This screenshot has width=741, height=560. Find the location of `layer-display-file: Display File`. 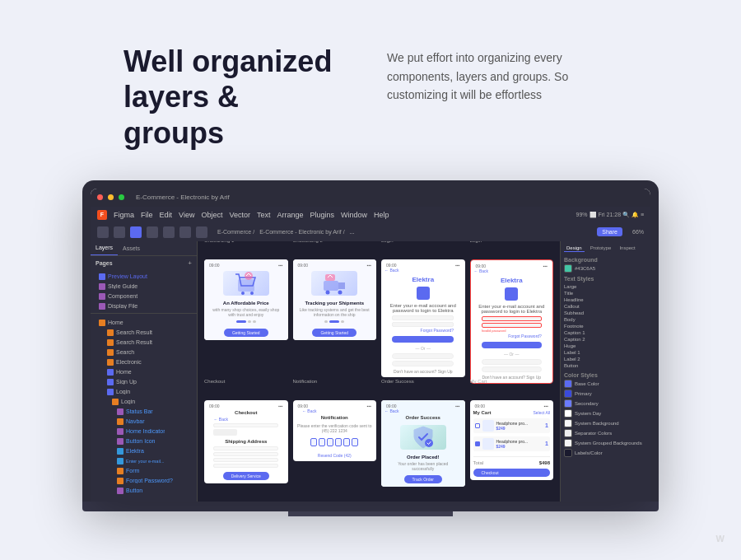

layer-display-file: Display File is located at coordinates (143, 306).